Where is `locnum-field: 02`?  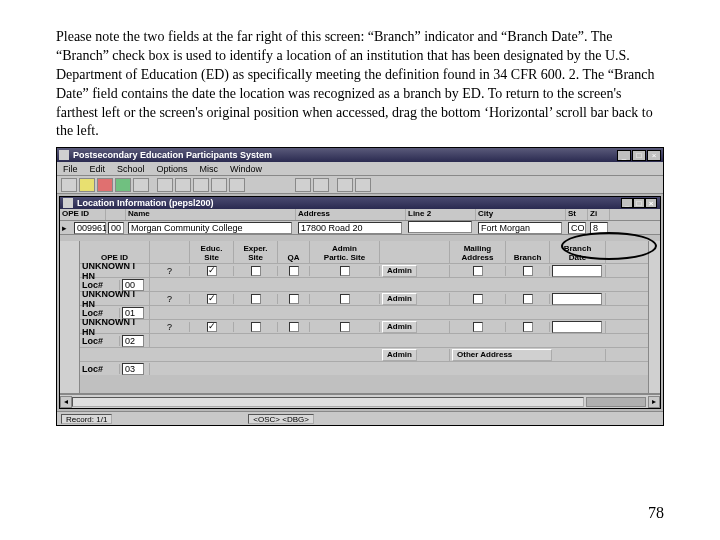
locnum-field: 02 is located at coordinates (133, 341).